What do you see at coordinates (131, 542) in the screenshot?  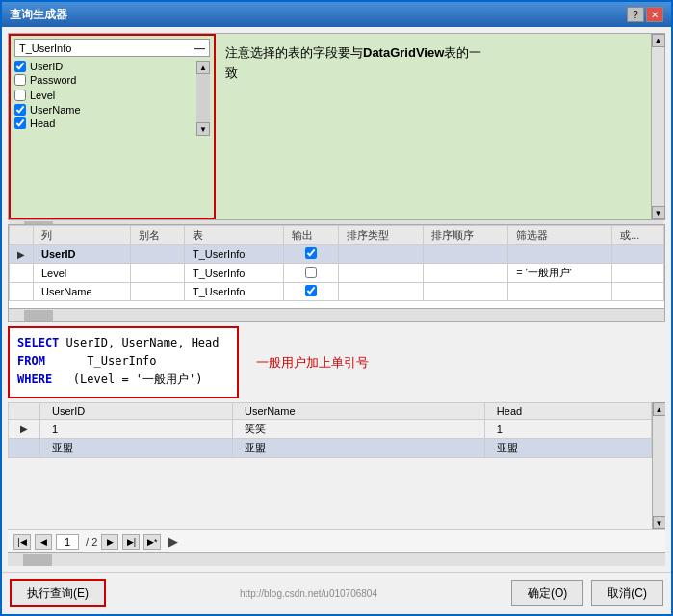 I see `nav-last-btn: ▶|` at bounding box center [131, 542].